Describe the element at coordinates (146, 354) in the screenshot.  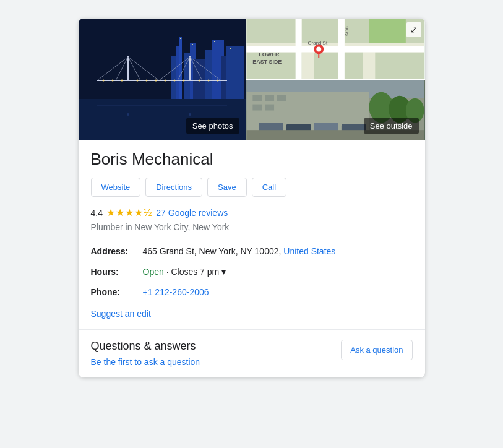
I see `qa-left: Questions & answers Be the first to ask …` at that location.